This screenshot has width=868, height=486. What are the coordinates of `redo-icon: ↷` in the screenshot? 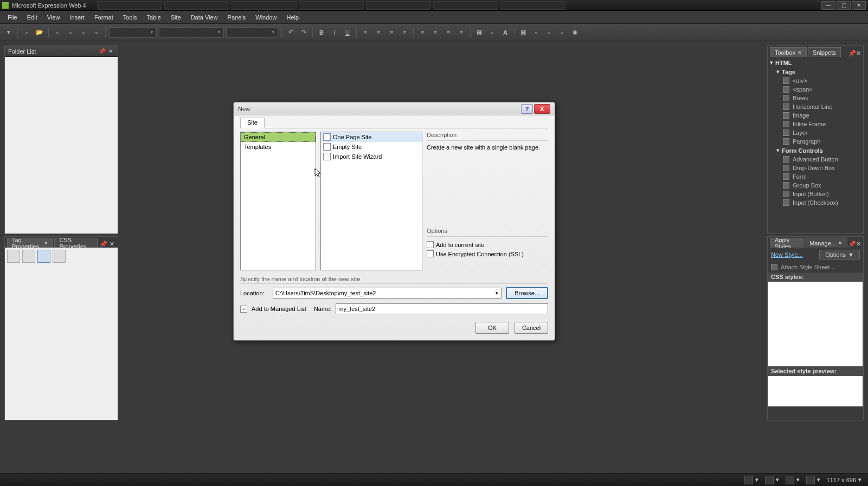 It's located at (304, 33).